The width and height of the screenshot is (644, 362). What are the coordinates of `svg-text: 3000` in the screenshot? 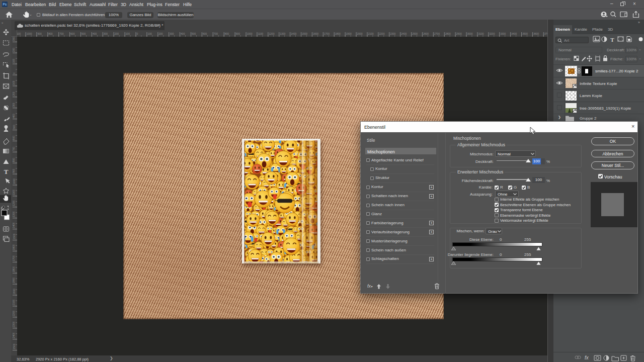 It's located at (470, 34).